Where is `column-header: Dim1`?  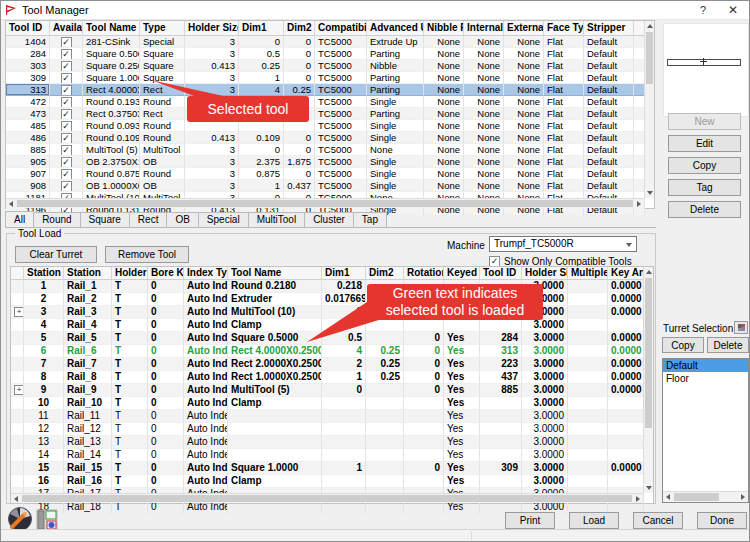
column-header: Dim1 is located at coordinates (262, 28).